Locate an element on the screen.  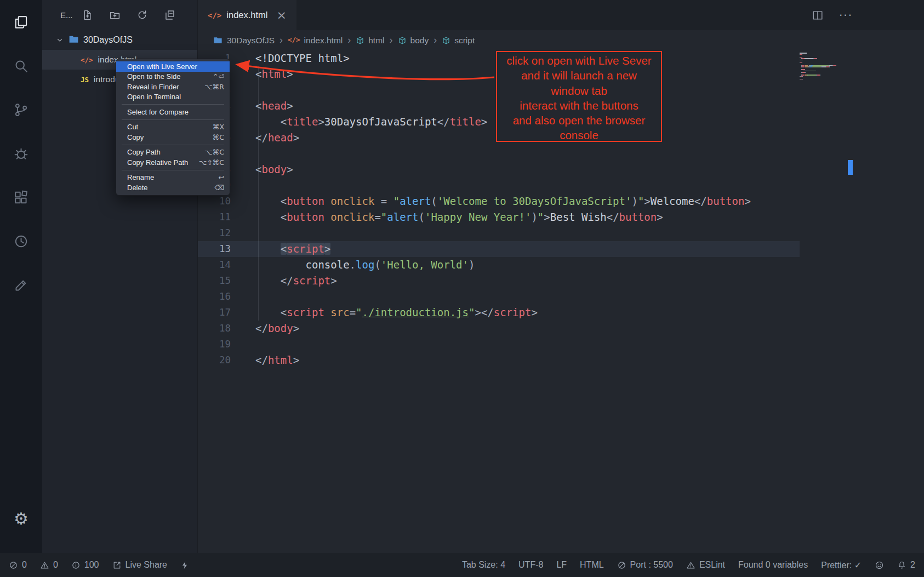
split-editor-icon is located at coordinates (818, 15).